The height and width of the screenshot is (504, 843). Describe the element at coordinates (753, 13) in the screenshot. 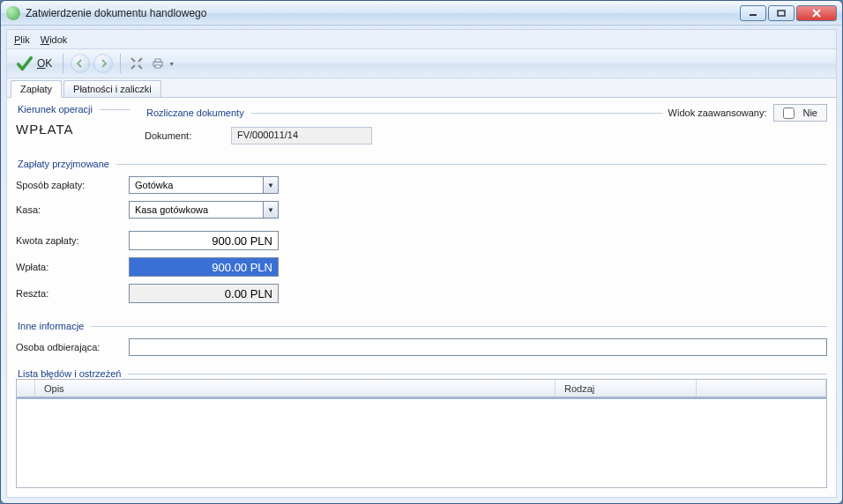

I see `minimize-button` at that location.